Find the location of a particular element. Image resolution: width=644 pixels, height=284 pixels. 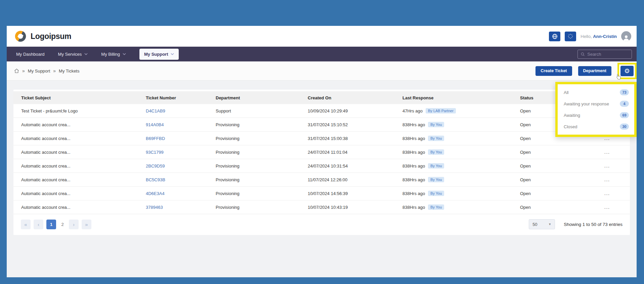

page-size-select: 50 ▼ is located at coordinates (542, 224).